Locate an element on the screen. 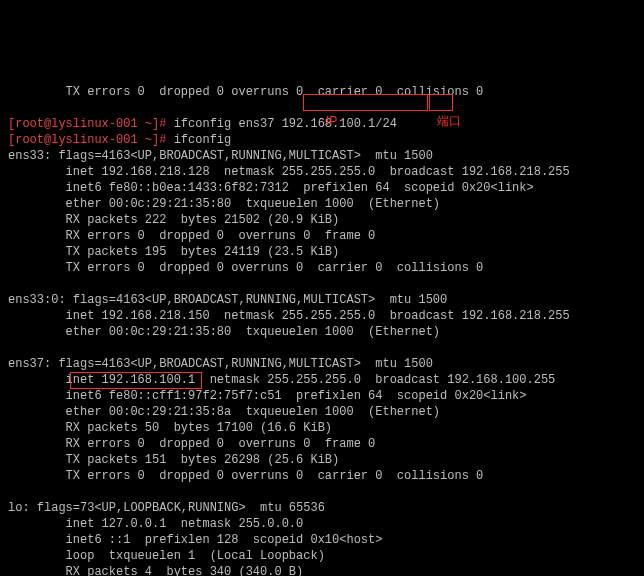  lo-inet: inet 127.0.0.1 netmask 255.0.0.0 is located at coordinates (156, 524).